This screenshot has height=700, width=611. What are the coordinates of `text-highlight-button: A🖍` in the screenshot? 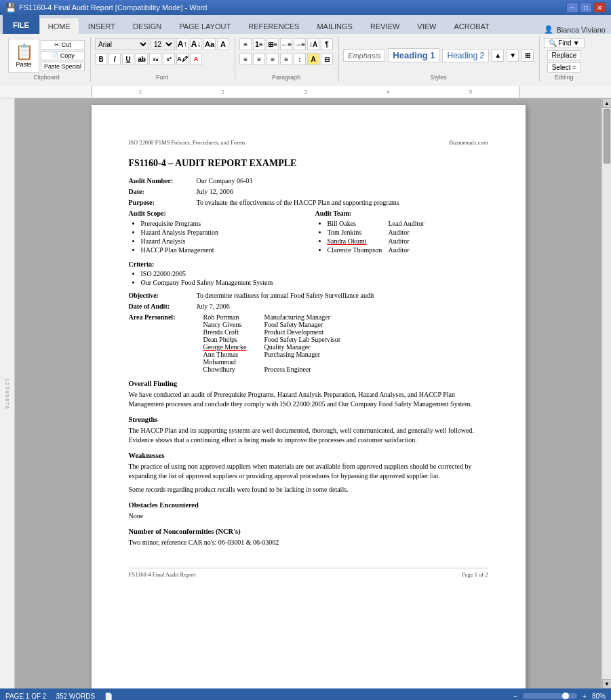 It's located at (182, 59).